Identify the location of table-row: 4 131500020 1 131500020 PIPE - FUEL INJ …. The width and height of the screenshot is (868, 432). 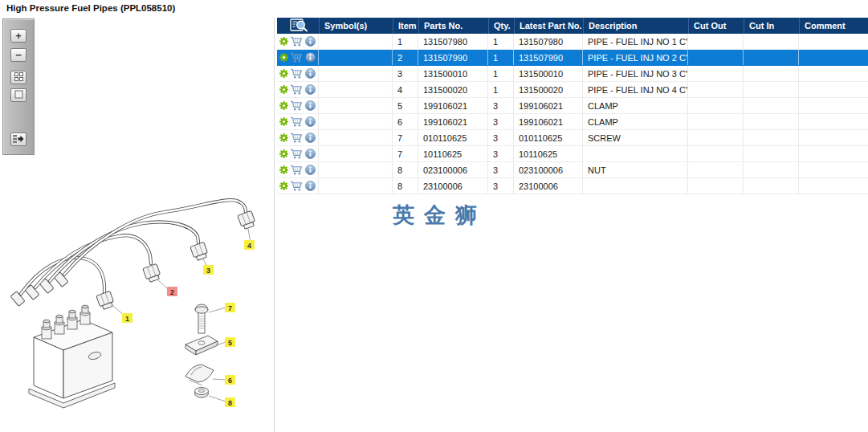
(573, 90).